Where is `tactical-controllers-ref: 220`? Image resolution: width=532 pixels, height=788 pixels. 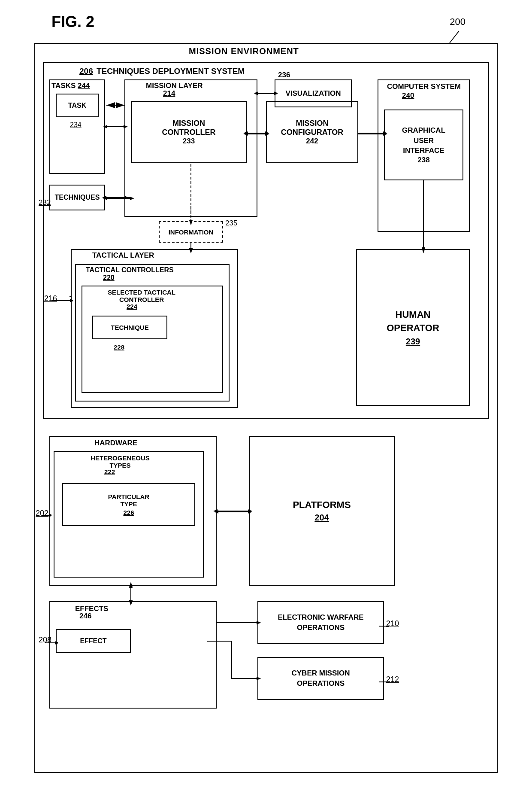 tactical-controllers-ref: 220 is located at coordinates (109, 278).